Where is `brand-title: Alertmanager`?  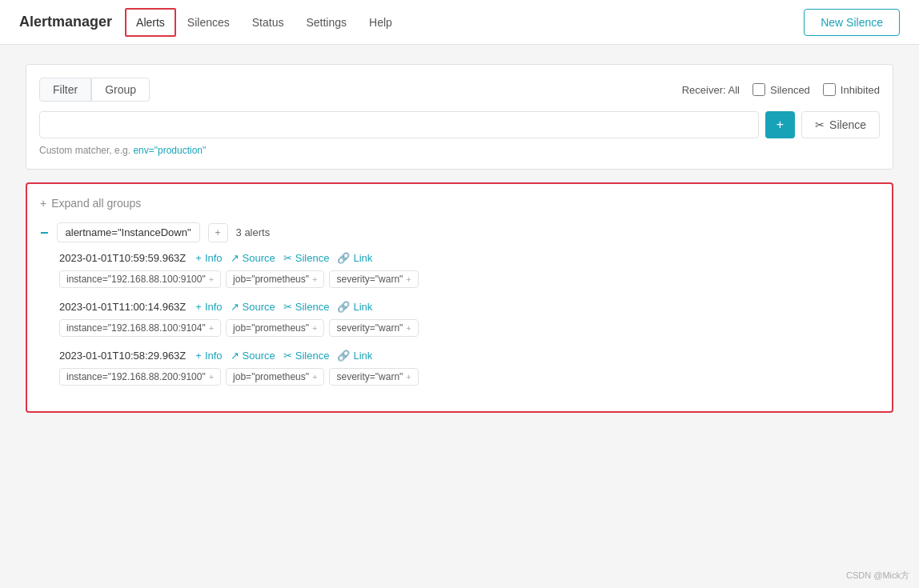 brand-title: Alertmanager is located at coordinates (66, 22).